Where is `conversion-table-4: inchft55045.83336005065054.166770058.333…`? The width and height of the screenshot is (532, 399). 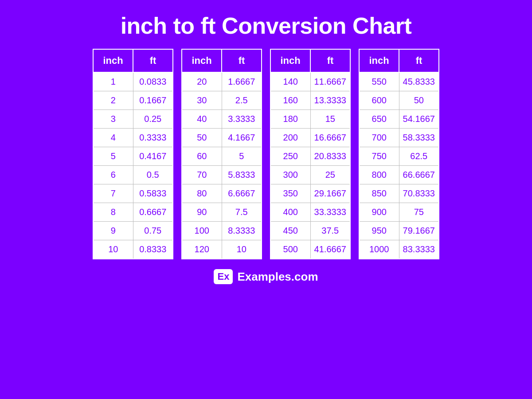
conversion-table-4: inchft55045.83336005065054.166770058.333… is located at coordinates (399, 154).